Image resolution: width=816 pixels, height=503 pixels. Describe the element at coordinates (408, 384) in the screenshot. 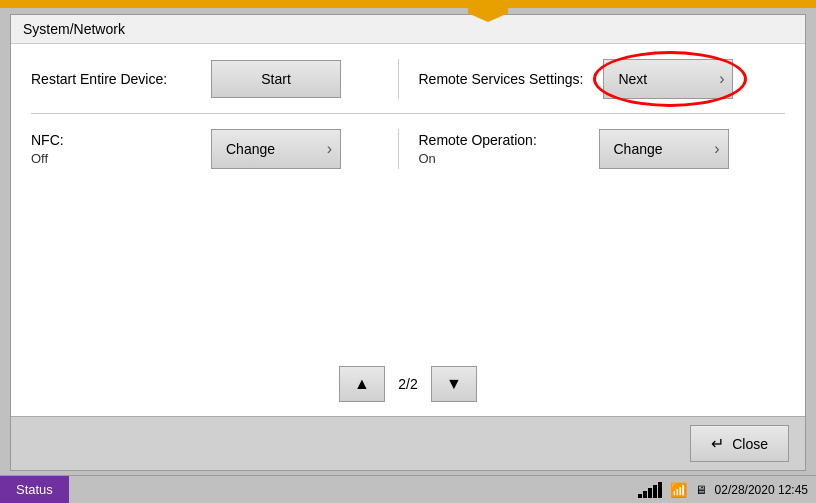

I see `page-indicator: 2/2` at that location.